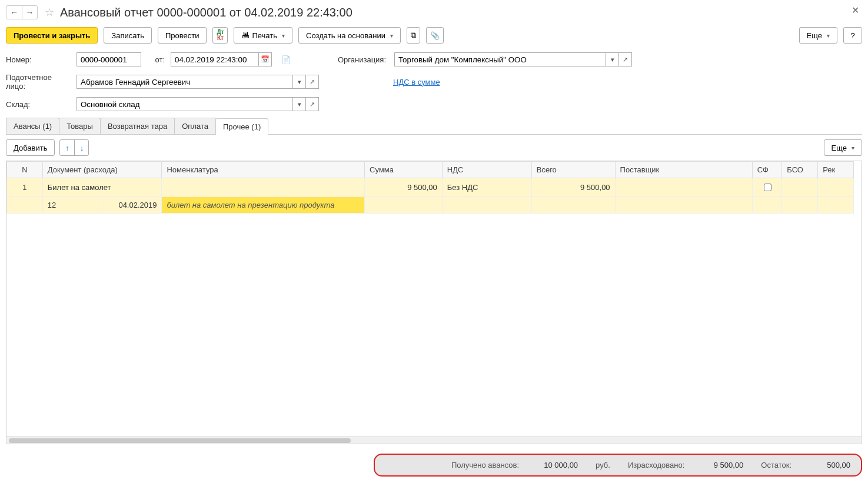 The image size is (868, 483). What do you see at coordinates (618, 465) in the screenshot?
I see `footer-summary: Получено авансов: 10 000,00 руб. Израсхо…` at bounding box center [618, 465].